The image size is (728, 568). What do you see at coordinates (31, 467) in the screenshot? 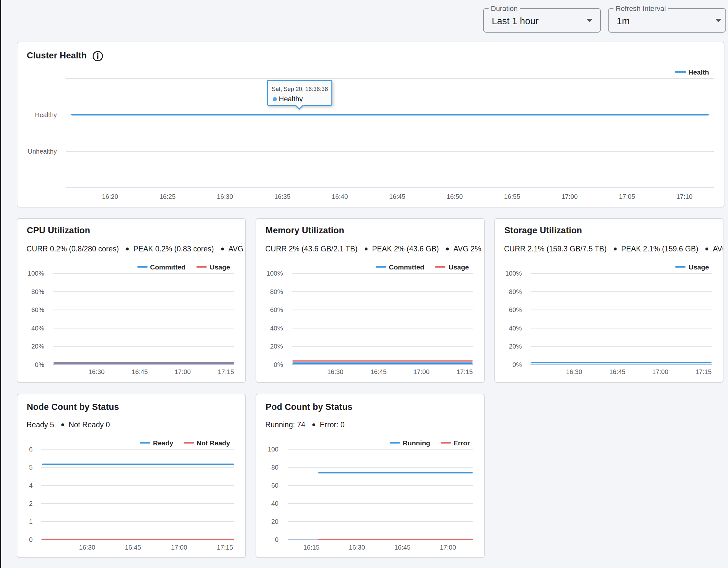
I see `svg-text: 5` at bounding box center [31, 467].